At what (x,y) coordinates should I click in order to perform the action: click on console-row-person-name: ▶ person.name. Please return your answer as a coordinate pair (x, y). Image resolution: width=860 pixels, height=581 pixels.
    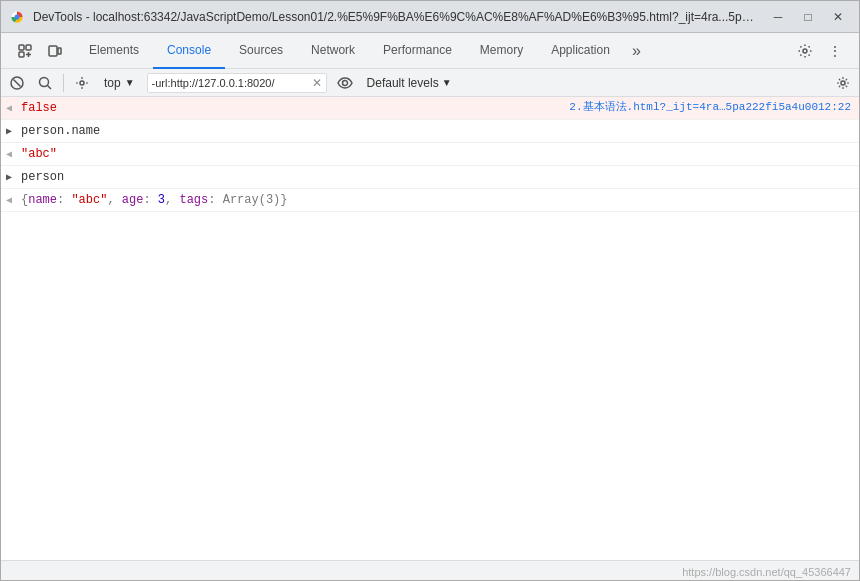
    Looking at the image, I should click on (430, 132).